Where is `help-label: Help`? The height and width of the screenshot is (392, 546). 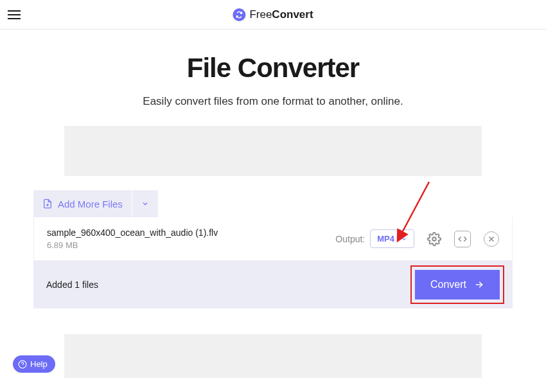 help-label: Help is located at coordinates (39, 364).